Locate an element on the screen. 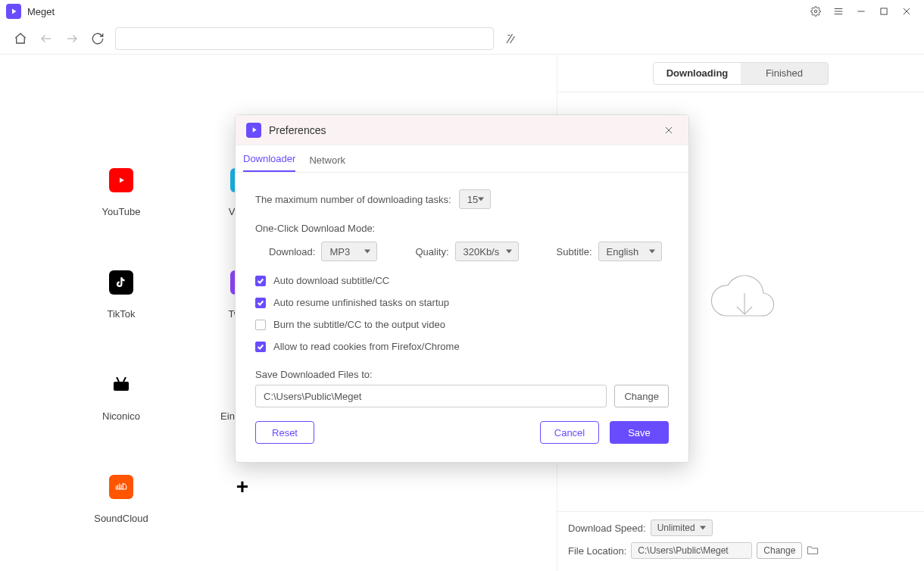 This screenshot has height=571, width=924. speed-select: Unlimited is located at coordinates (682, 528).